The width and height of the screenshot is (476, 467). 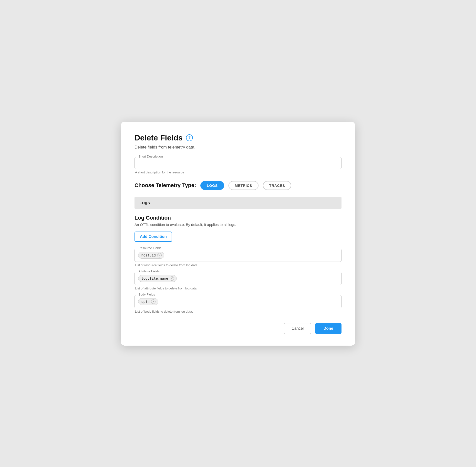 What do you see at coordinates (238, 232) in the screenshot?
I see `log-condition-section: Log Condition An OTTL condition to evalu…` at bounding box center [238, 232].